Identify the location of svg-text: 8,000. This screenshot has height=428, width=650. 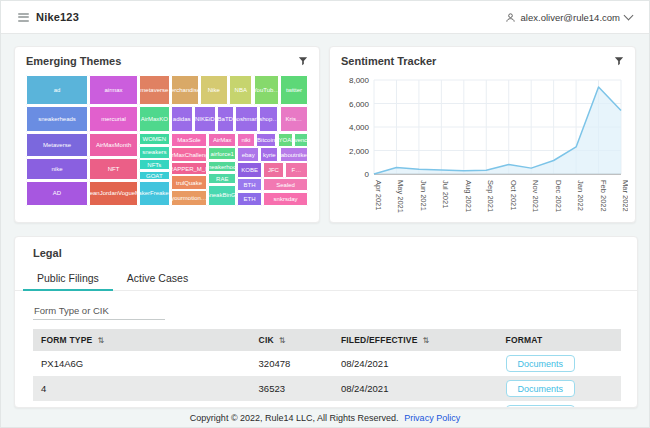
(360, 80).